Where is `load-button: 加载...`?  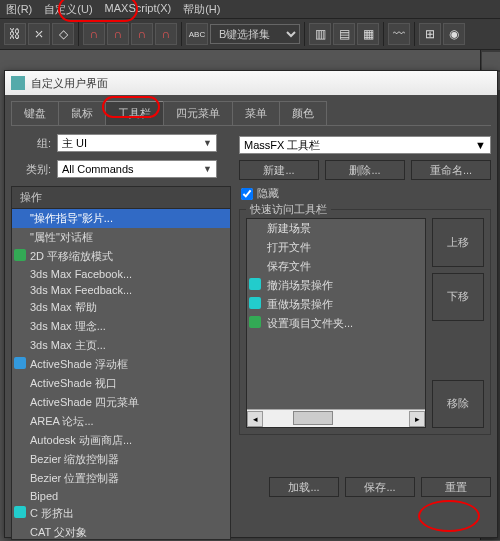
load-button: 加载... is located at coordinates (304, 487).